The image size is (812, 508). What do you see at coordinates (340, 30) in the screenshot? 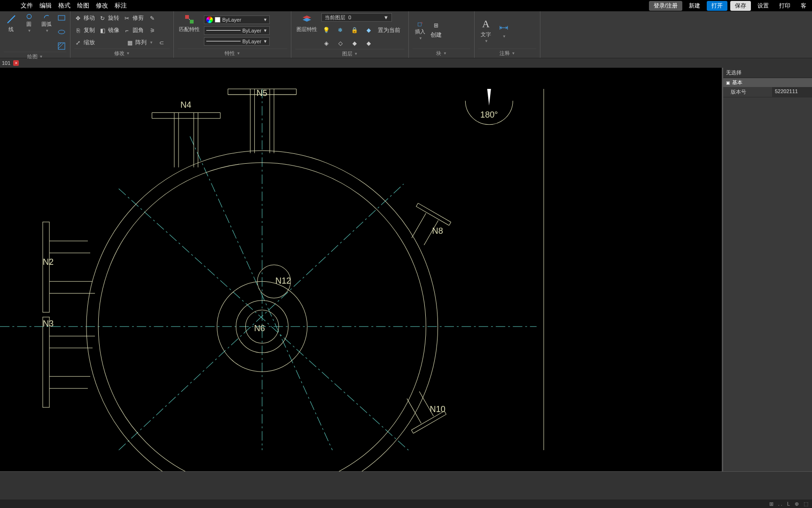
I see `layer-freeze-icon: ❄` at bounding box center [340, 30].